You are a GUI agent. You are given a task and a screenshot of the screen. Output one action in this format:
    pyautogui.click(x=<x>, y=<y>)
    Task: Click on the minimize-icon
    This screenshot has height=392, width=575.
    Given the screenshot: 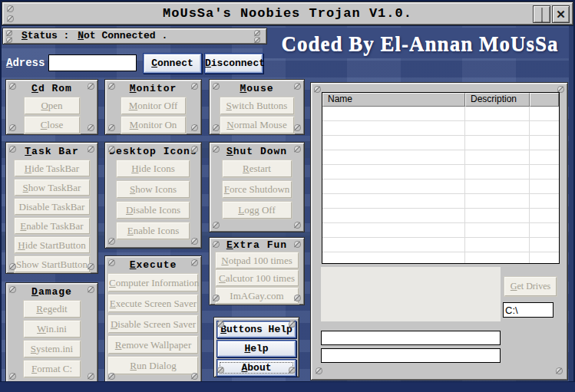 What is the action you would take?
    pyautogui.click(x=542, y=15)
    